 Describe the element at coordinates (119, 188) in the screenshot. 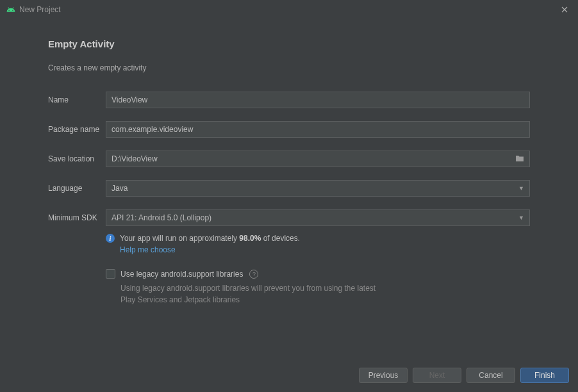

I see `language-value: Java` at that location.